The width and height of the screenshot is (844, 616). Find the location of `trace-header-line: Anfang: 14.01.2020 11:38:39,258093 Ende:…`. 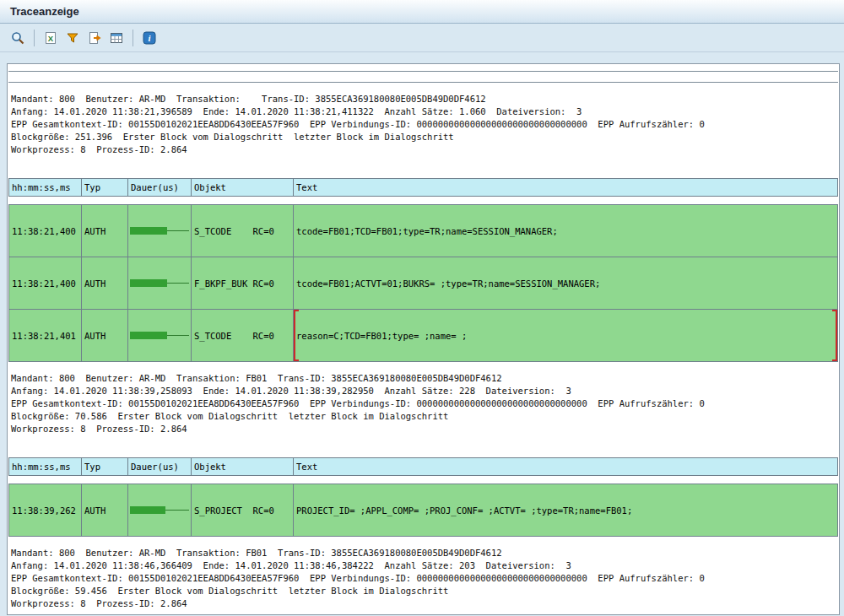

trace-header-line: Anfang: 14.01.2020 11:38:39,258093 Ende:… is located at coordinates (424, 392).